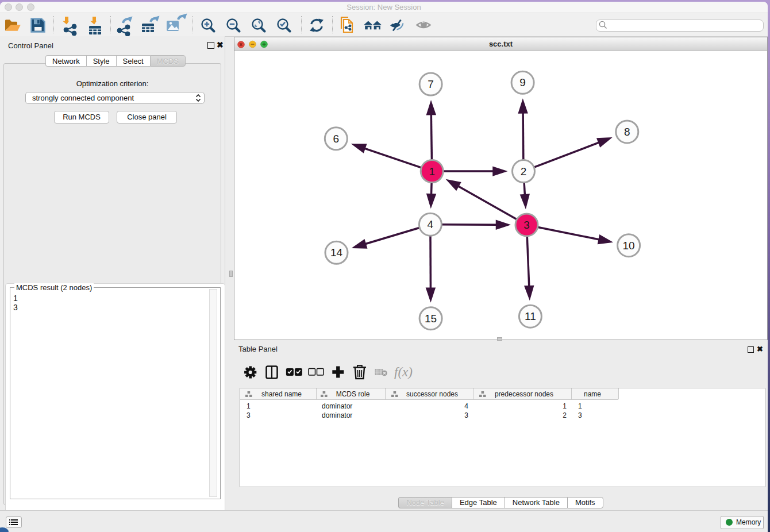  I want to click on svg-text: 9, so click(523, 83).